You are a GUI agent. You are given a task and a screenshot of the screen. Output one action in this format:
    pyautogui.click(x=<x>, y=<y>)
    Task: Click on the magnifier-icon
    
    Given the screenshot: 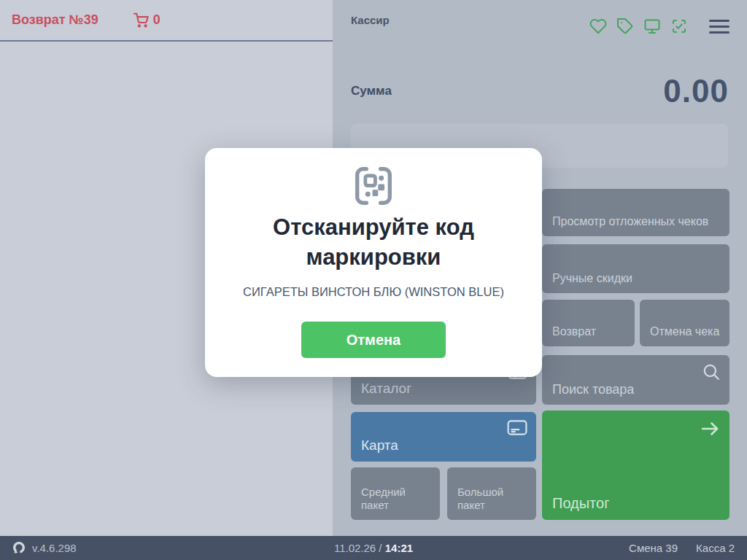 What is the action you would take?
    pyautogui.click(x=711, y=372)
    